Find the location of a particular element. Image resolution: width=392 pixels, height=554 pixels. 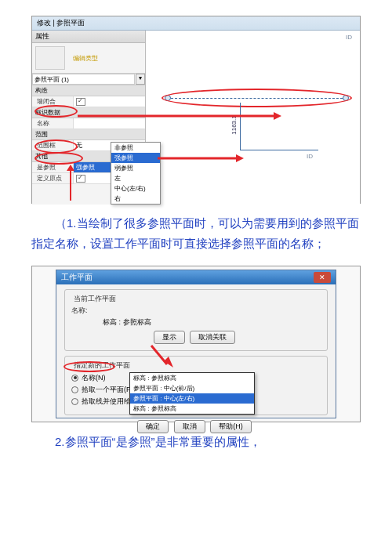

dashed-line is located at coordinates (257, 99).